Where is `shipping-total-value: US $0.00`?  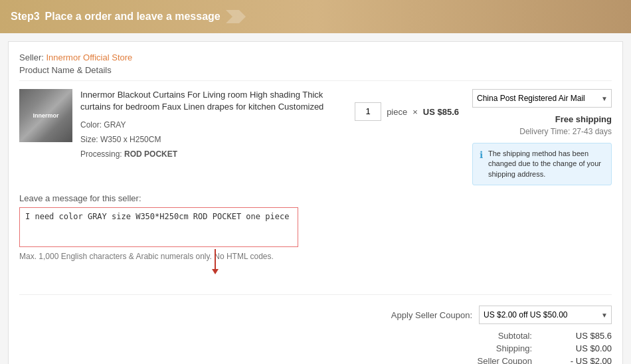 shipping-total-value: US $0.00 is located at coordinates (585, 348).